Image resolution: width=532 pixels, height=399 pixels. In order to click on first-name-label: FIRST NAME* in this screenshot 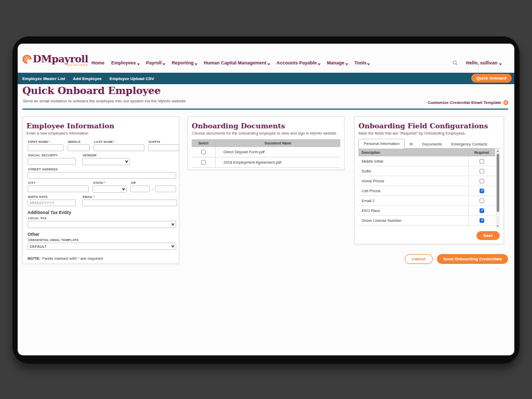, I will do `click(46, 142)`.